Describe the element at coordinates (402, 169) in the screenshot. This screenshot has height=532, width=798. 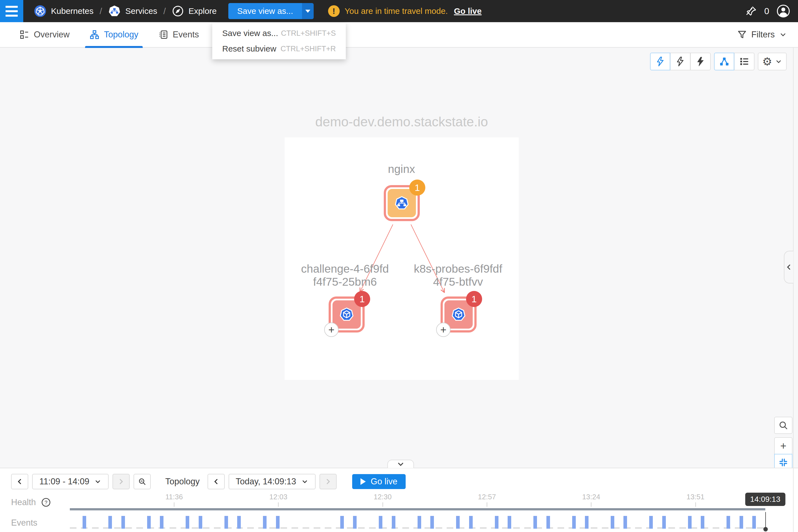
I see `node-label-nginx: nginx` at that location.